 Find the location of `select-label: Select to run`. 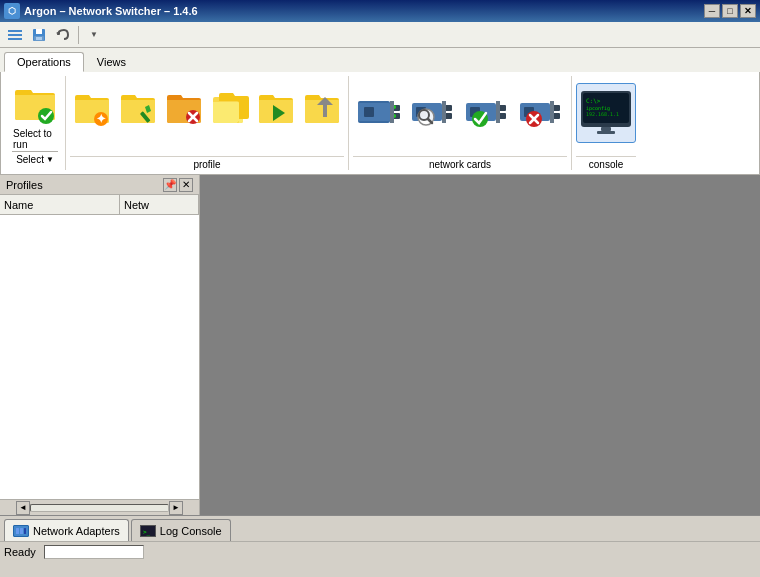

select-label: Select to run is located at coordinates (35, 139).